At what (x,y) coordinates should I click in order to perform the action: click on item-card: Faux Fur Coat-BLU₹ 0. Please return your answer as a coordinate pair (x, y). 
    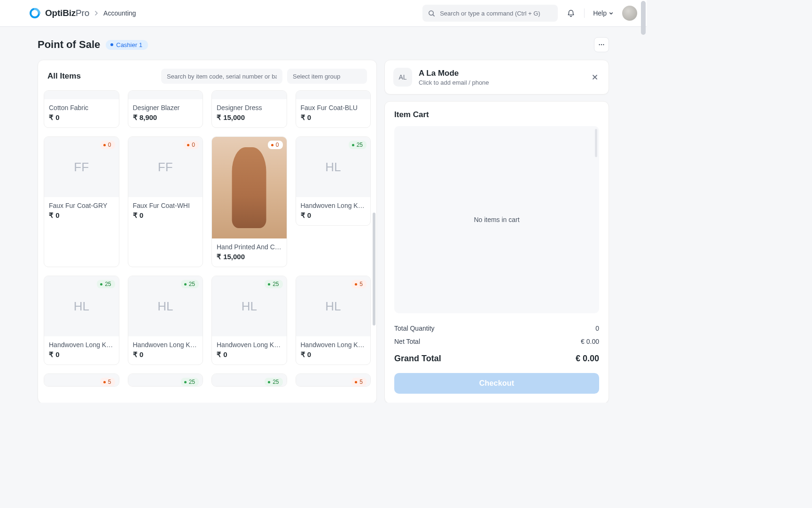
    Looking at the image, I should click on (334, 109).